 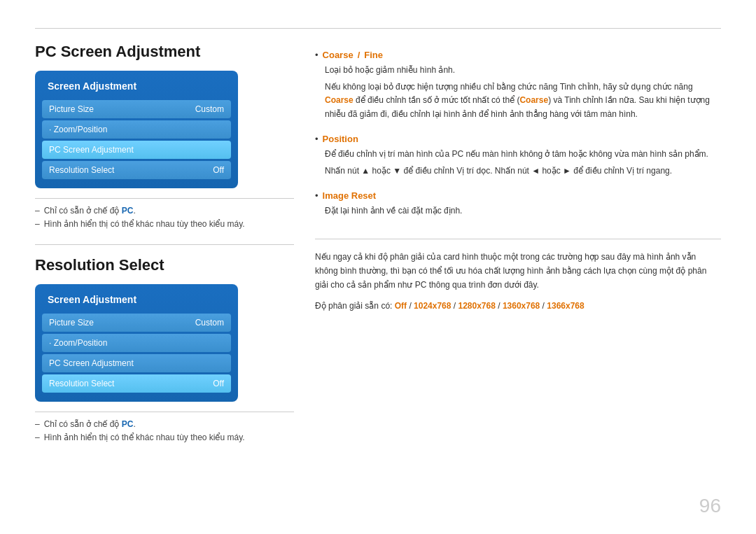 What do you see at coordinates (164, 52) in the screenshot?
I see `section1-title: PC Screen Adjustment` at bounding box center [164, 52].